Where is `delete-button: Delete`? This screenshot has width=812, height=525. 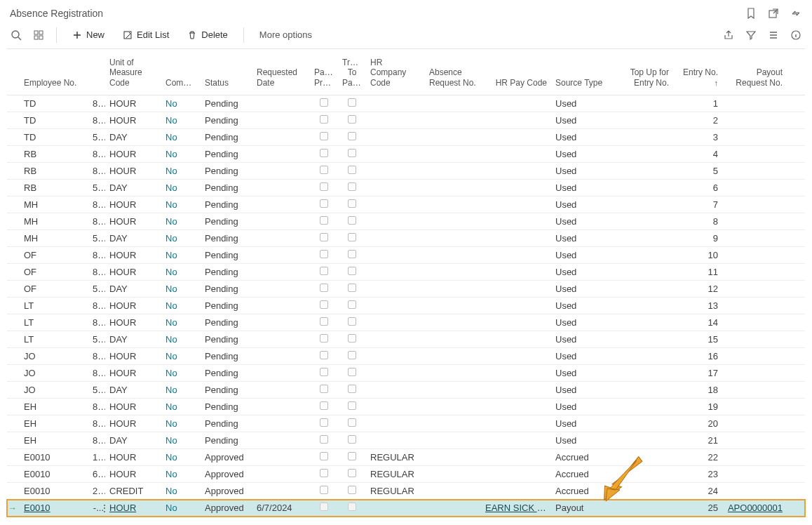 delete-button: Delete is located at coordinates (208, 35).